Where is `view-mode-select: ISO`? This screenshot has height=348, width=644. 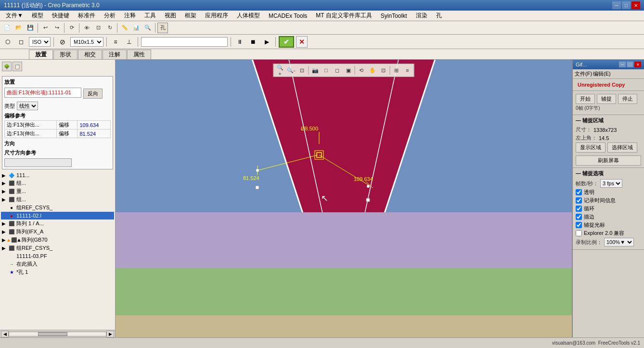 view-mode-select: ISO is located at coordinates (39, 42).